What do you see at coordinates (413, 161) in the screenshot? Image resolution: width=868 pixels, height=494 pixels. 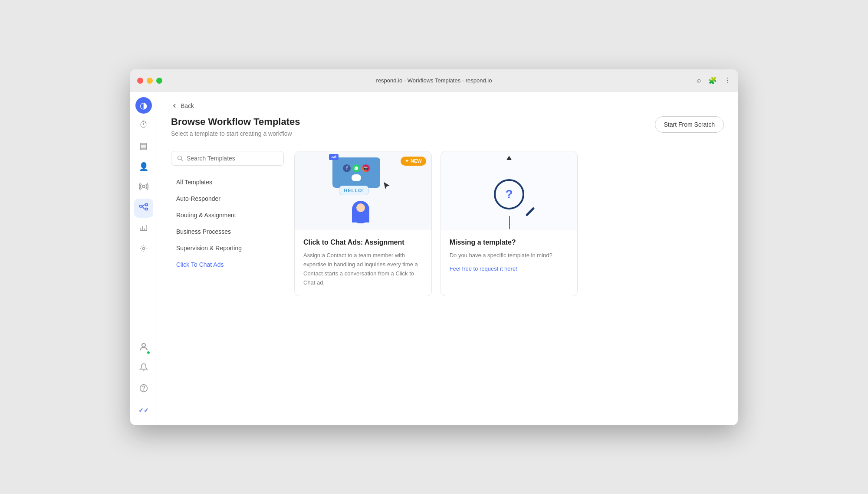 I see `new-badge: ✦ NEW` at bounding box center [413, 161].